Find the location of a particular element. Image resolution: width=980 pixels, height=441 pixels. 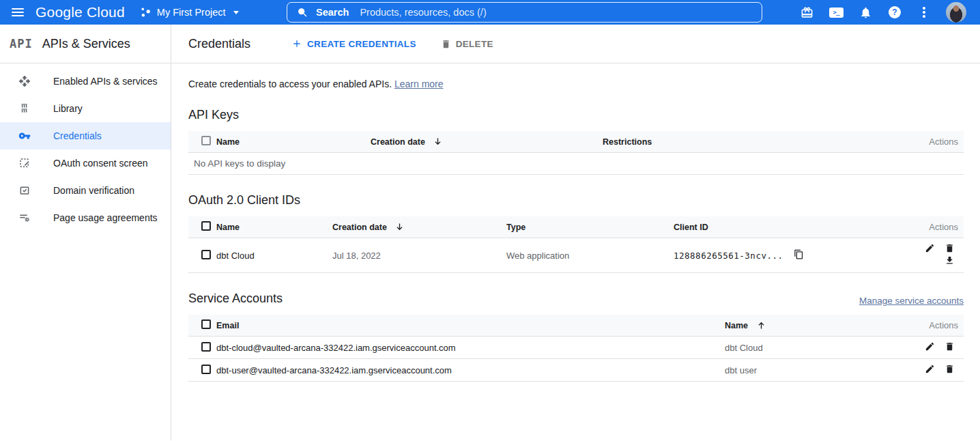

terminal-icon: >_ is located at coordinates (837, 12).